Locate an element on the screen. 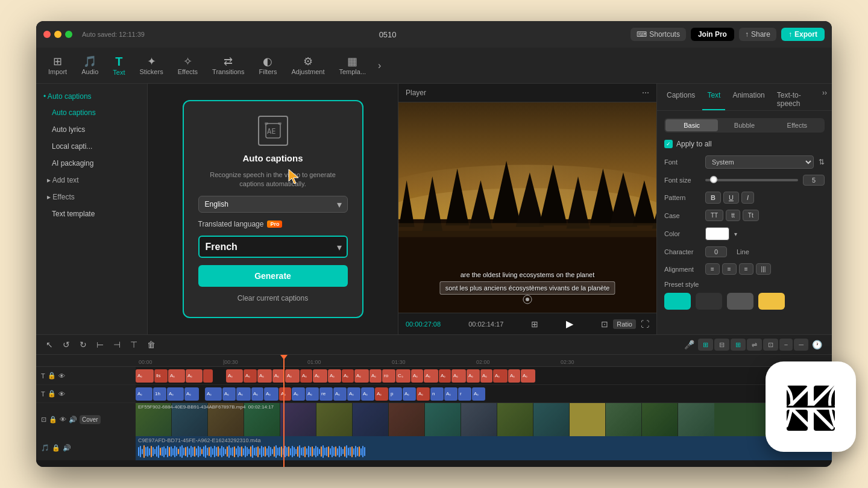 Image resolution: width=868 pixels, height=488 pixels. clip: lls is located at coordinates (161, 376).